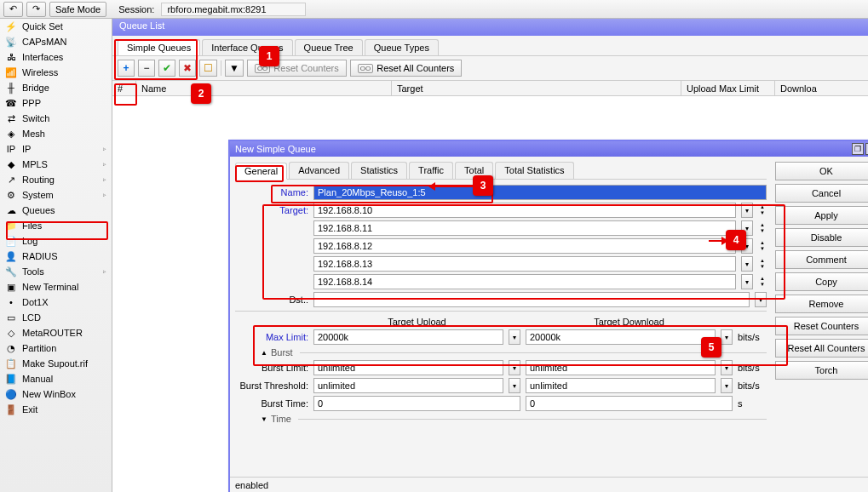 The width and height of the screenshot is (868, 492). Describe the element at coordinates (747, 210) in the screenshot. I see `target-dropdown-0: ▾` at that location.